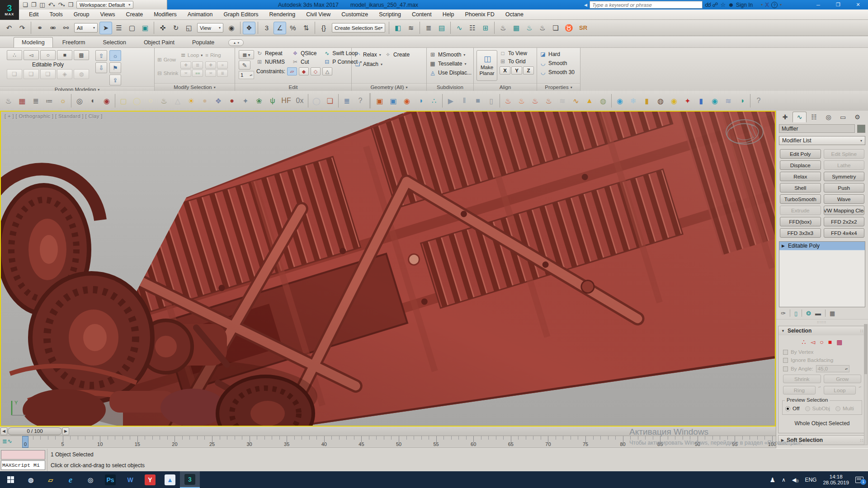  I want to click on material-editor-icon: ▦, so click(22, 101).